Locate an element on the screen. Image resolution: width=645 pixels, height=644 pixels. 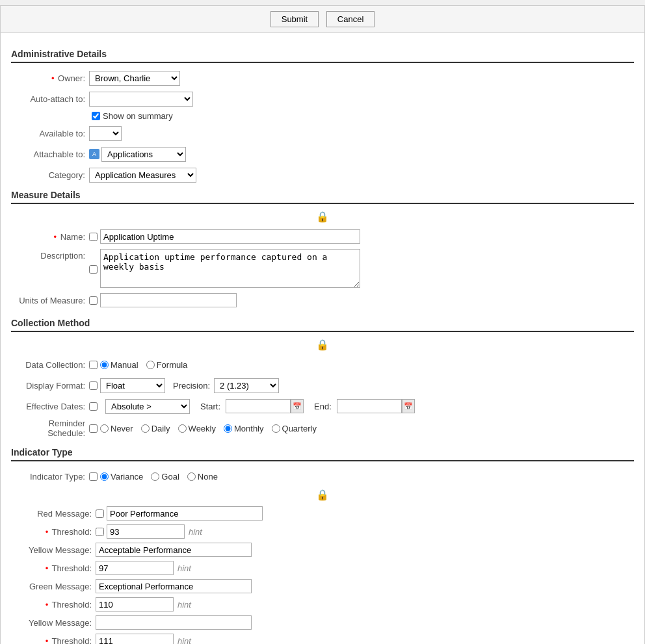
start-label: Start: is located at coordinates (211, 407).